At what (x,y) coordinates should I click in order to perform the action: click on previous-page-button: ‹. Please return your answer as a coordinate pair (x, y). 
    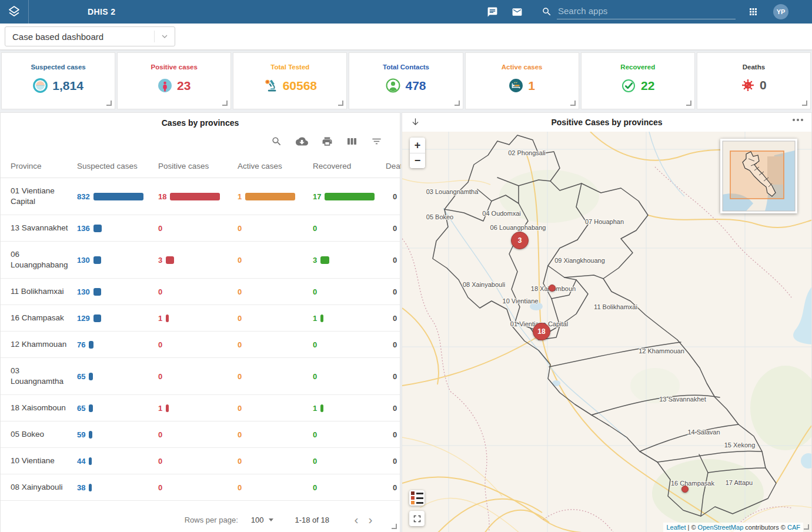
    Looking at the image, I should click on (356, 520).